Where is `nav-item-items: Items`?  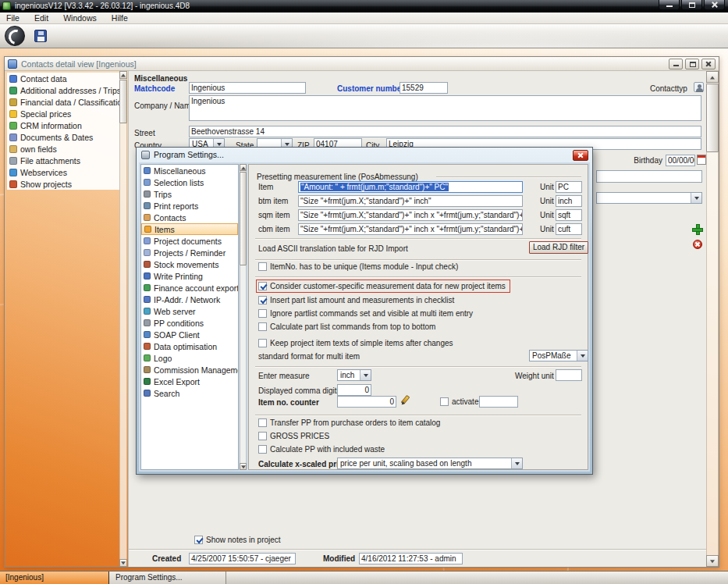
nav-item-items: Items is located at coordinates (190, 230).